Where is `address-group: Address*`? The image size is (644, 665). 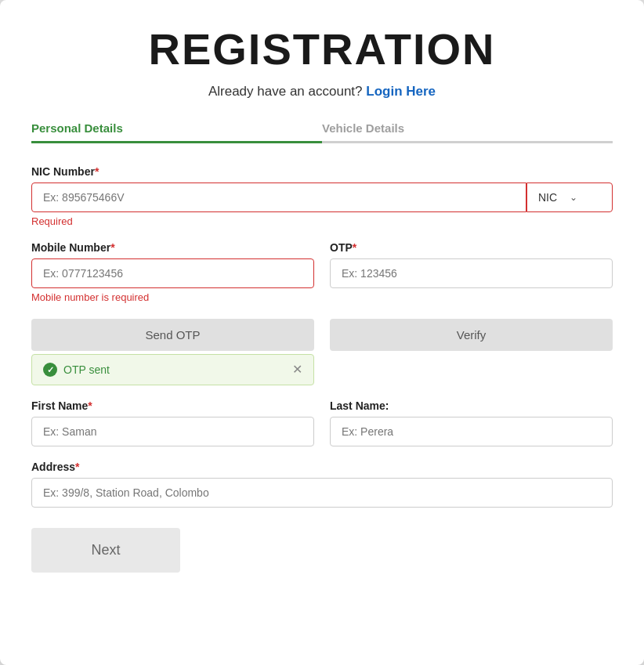 address-group: Address* is located at coordinates (322, 484).